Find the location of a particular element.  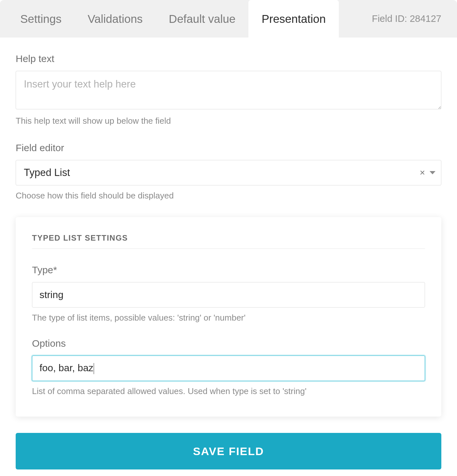

help-text-section: Help text This help text will show up be… is located at coordinates (228, 90).